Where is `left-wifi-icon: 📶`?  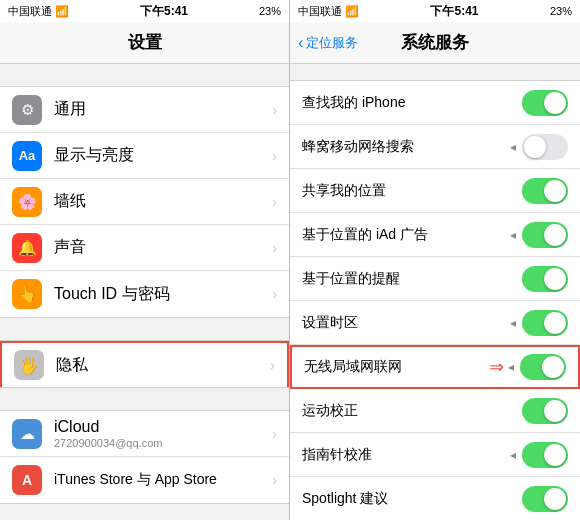
left-wifi-icon: 📶 is located at coordinates (62, 12).